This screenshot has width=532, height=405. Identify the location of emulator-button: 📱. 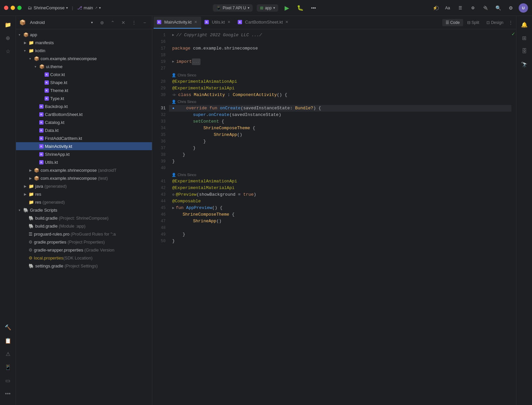
(8, 367).